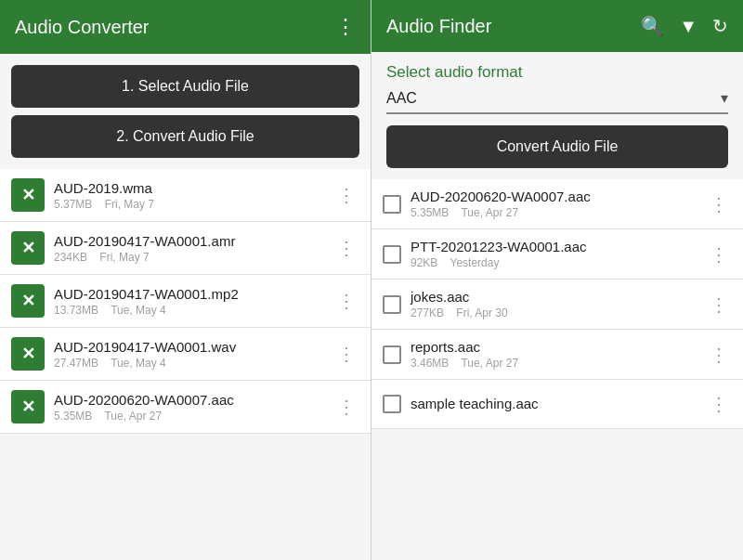 The height and width of the screenshot is (560, 743). Describe the element at coordinates (557, 355) in the screenshot. I see `list-item: reports.aac 3.46MB Tue, Apr 27 ⋮` at that location.